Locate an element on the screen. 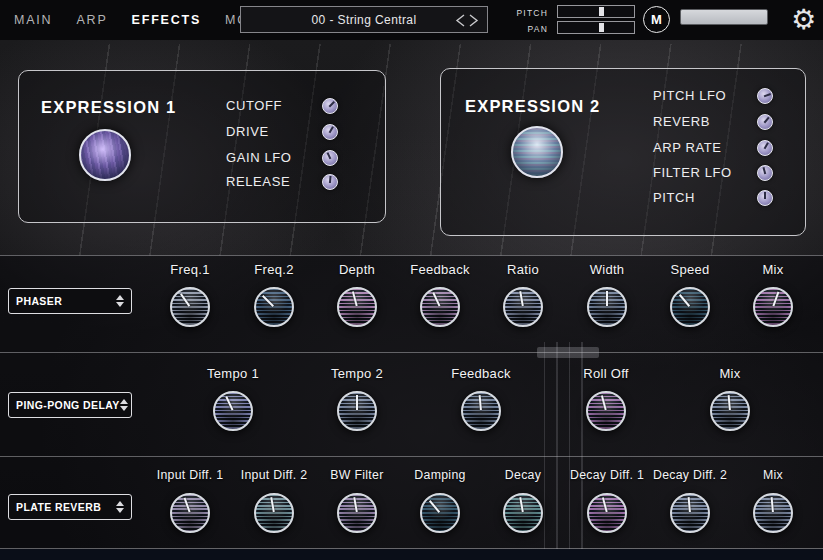  cutoff-mini-knob is located at coordinates (330, 106).